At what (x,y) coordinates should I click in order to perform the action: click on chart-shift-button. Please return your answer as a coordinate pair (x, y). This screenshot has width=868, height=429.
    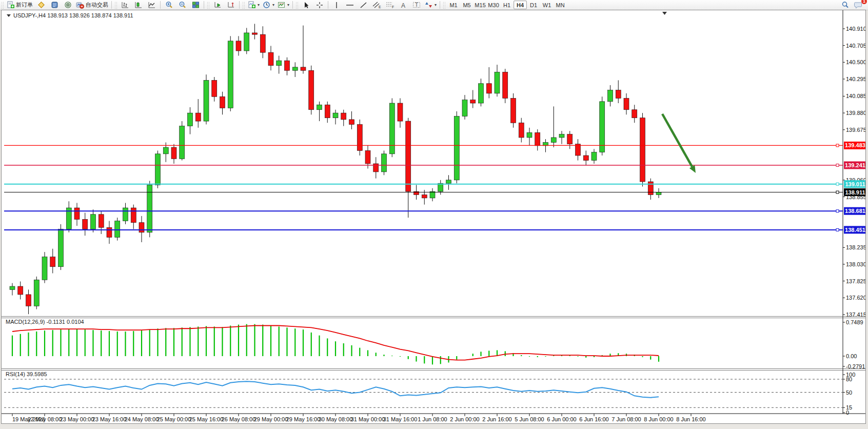
    Looking at the image, I should click on (231, 5).